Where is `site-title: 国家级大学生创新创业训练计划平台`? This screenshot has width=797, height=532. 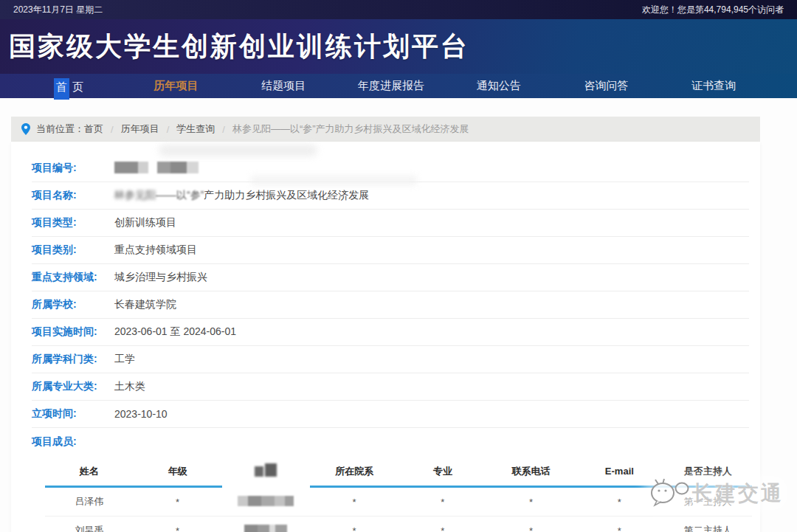
site-title: 国家级大学生创新创业训练计划平台 is located at coordinates (239, 47).